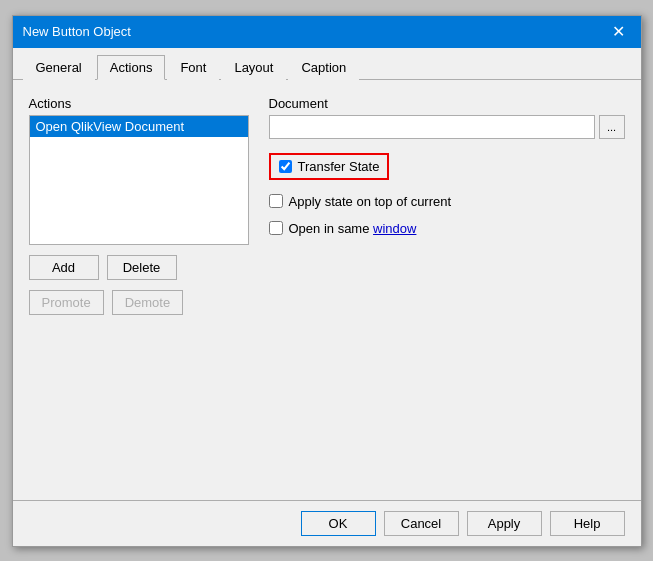  I want to click on open-same-window-label: Open in same window, so click(353, 228).